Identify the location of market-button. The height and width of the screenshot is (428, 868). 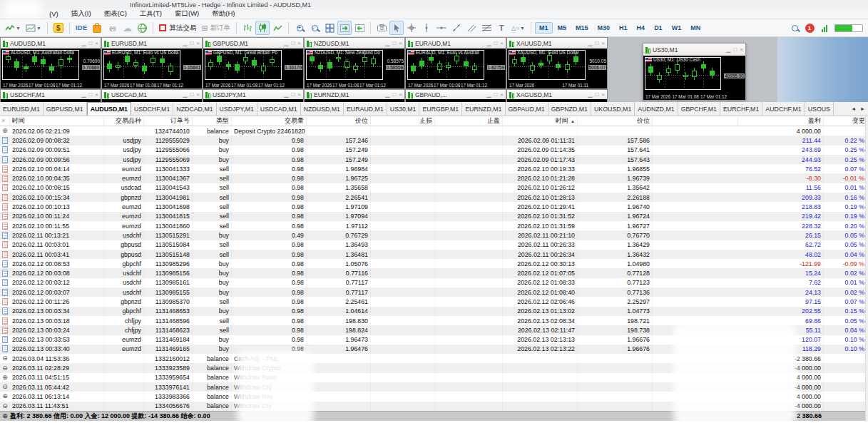
(97, 28).